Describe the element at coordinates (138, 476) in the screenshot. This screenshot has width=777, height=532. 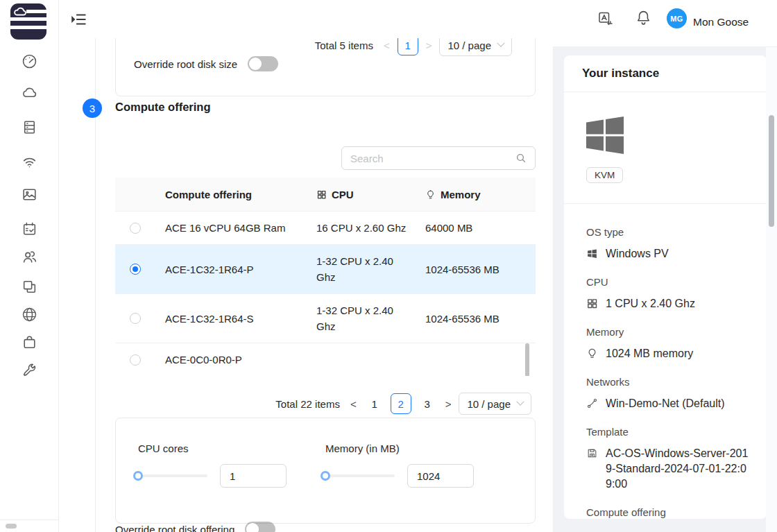
I see `cpu-slider-handle` at that location.